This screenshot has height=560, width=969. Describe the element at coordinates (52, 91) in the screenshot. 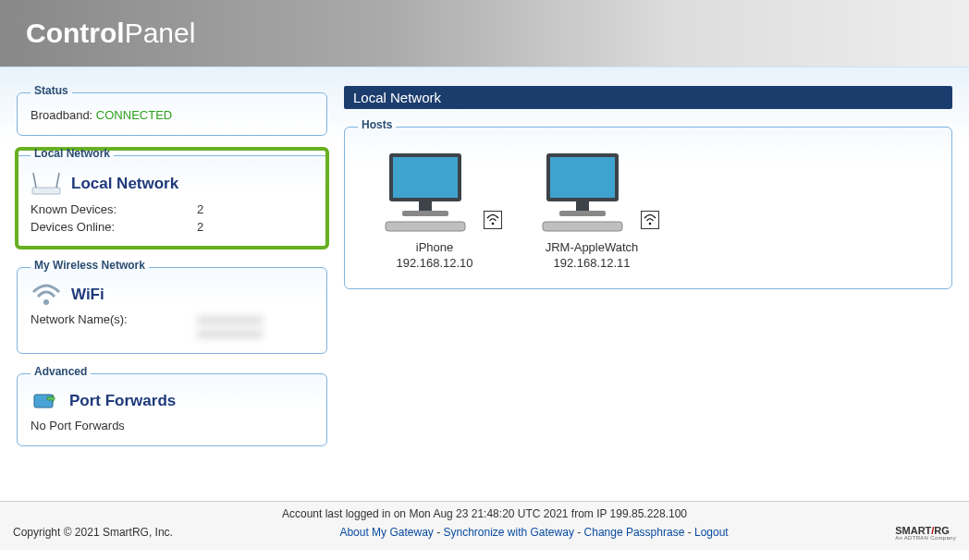

I see `status-legend: Status` at that location.